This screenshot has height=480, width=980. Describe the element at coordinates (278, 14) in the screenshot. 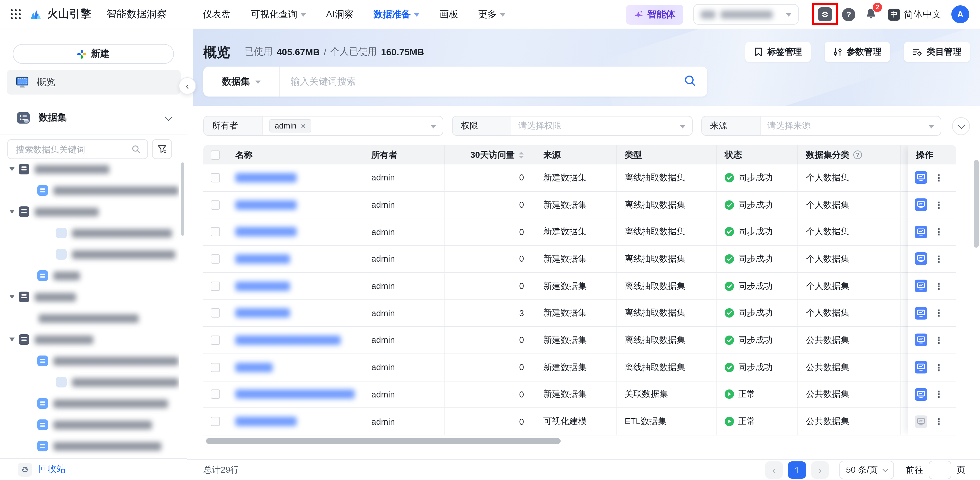

I see `nav-item-可视化查询: 可视化查询` at that location.